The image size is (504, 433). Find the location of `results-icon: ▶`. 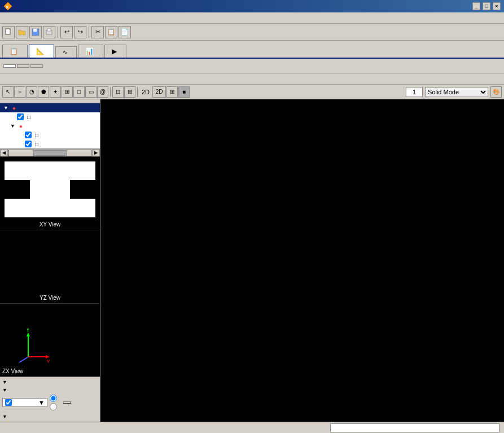

results-icon: ▶ is located at coordinates (114, 51).